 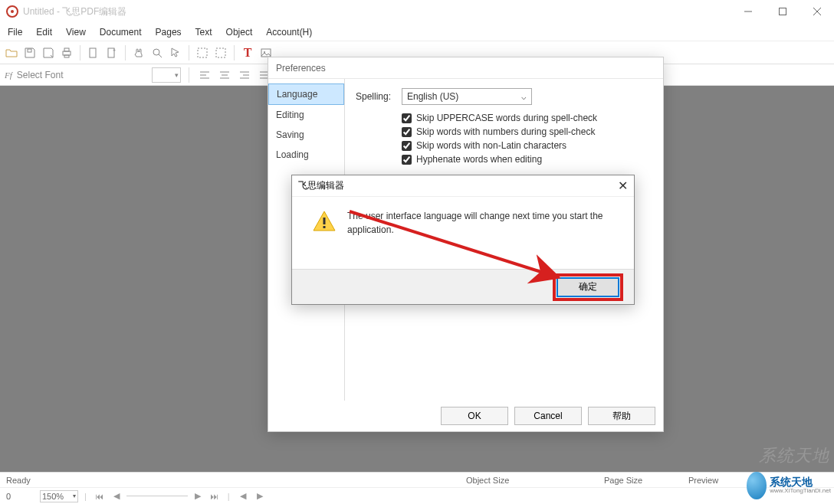 I want to click on check-numbers-label: Skip words with numbers during spell-che…, so click(x=506, y=132).